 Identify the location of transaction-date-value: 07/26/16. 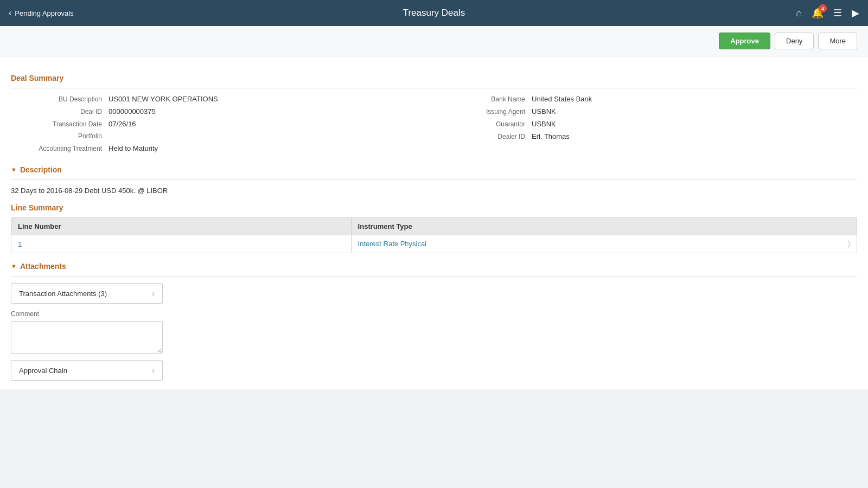
(123, 124).